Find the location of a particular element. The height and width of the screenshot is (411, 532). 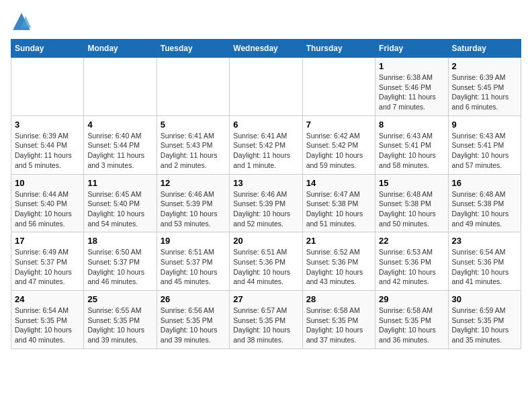

calendar-cell: 14Sunrise: 6:47 AM Sunset: 5:38 PM Dayli… is located at coordinates (339, 203).